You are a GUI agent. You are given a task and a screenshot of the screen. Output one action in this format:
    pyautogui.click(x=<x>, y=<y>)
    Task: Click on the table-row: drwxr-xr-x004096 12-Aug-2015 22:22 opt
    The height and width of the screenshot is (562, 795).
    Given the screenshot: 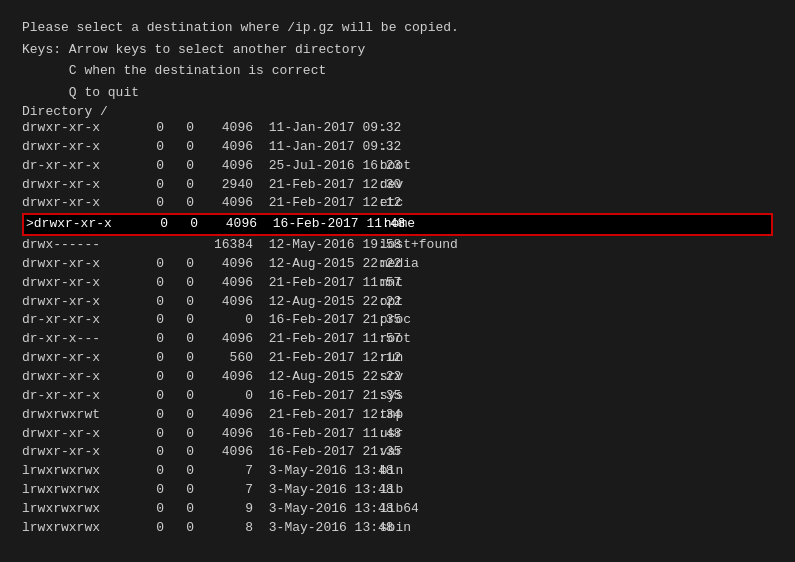 What is the action you would take?
    pyautogui.click(x=398, y=302)
    